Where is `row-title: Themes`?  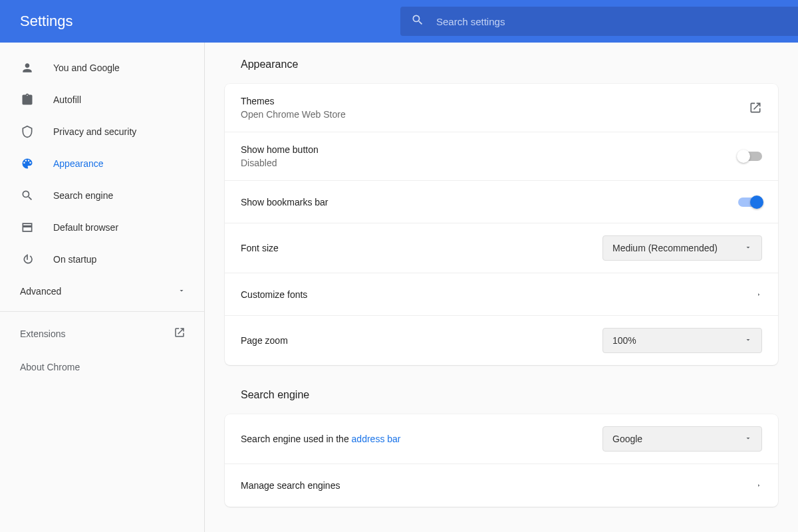
row-title: Themes is located at coordinates (293, 101).